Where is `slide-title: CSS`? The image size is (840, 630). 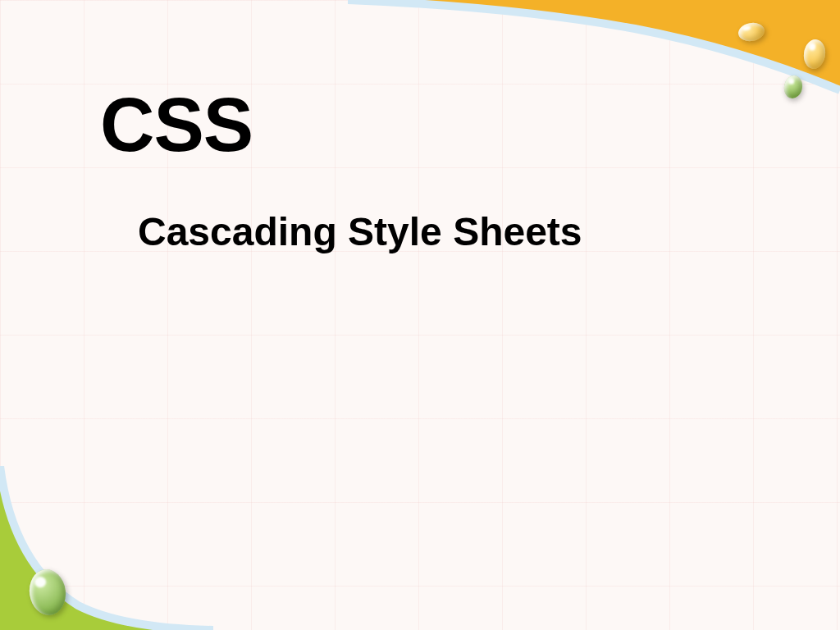 slide-title: CSS is located at coordinates (176, 125).